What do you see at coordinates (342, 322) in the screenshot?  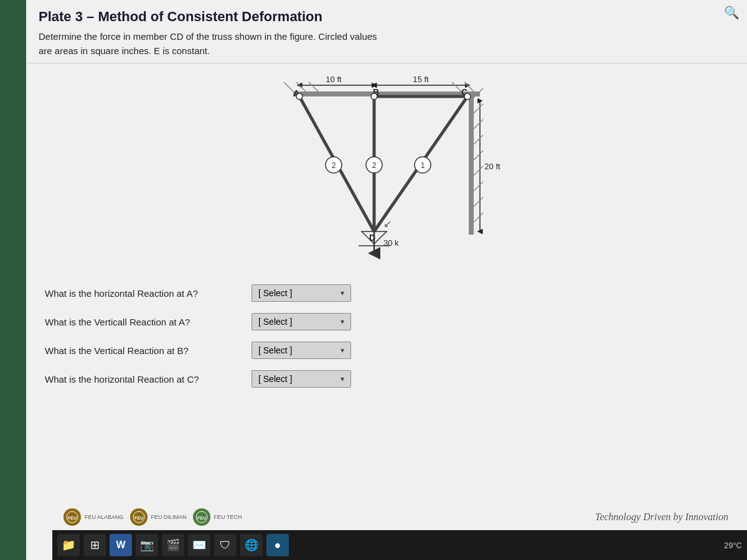 I see `q2-chevron-icon: ▾` at bounding box center [342, 322].